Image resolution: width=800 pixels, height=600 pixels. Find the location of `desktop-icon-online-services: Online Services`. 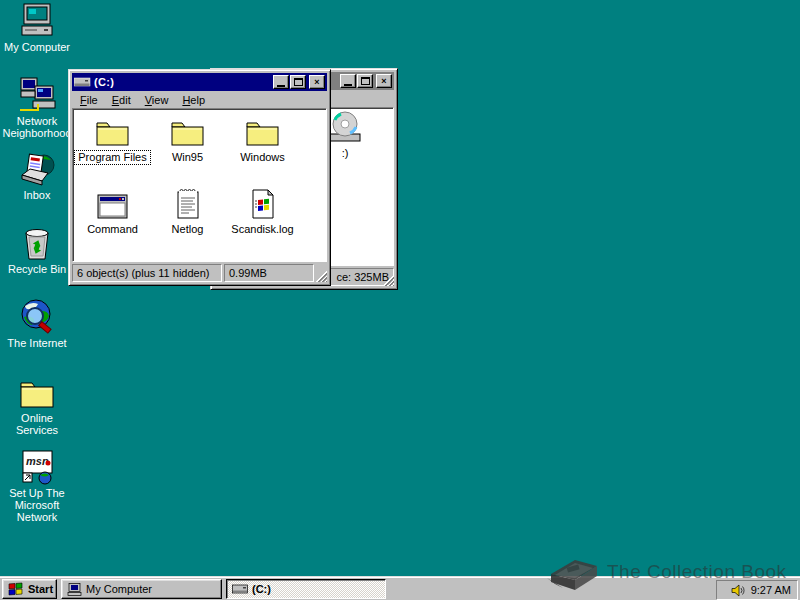

desktop-icon-online-services: Online Services is located at coordinates (37, 405).